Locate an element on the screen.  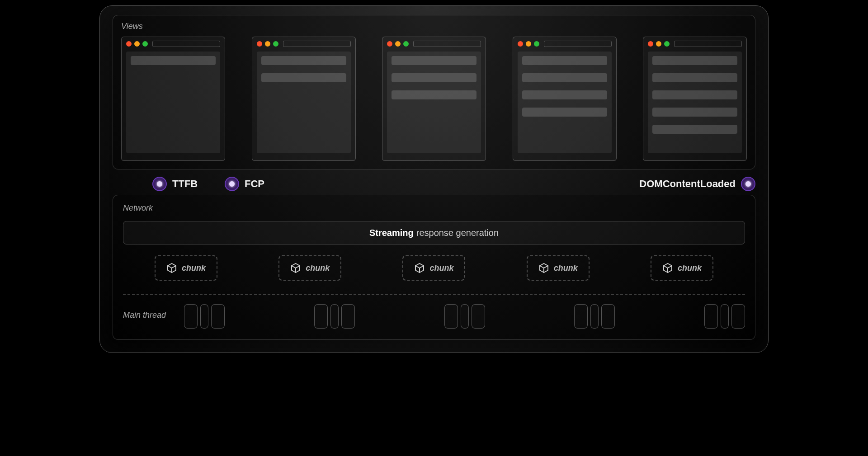
task-groups is located at coordinates (462, 316).